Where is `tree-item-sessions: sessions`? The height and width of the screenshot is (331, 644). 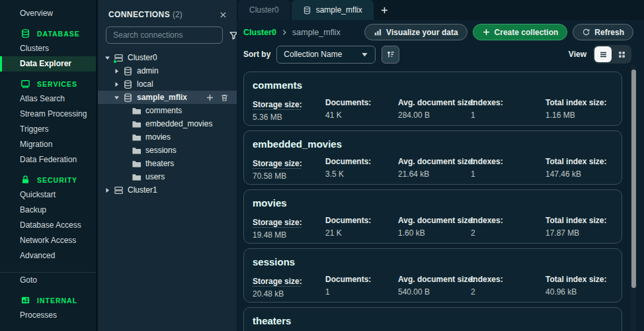 tree-item-sessions: sessions is located at coordinates (167, 150).